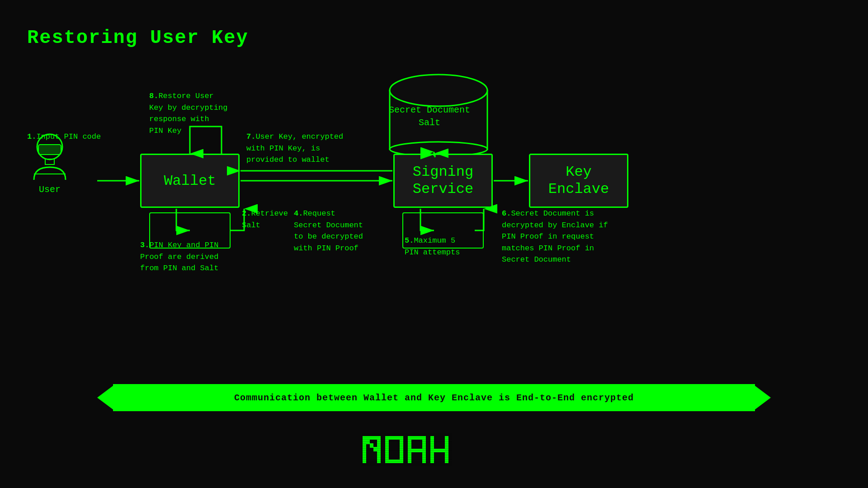 This screenshot has width=868, height=488. I want to click on signing-service-box: Signing Service, so click(443, 181).